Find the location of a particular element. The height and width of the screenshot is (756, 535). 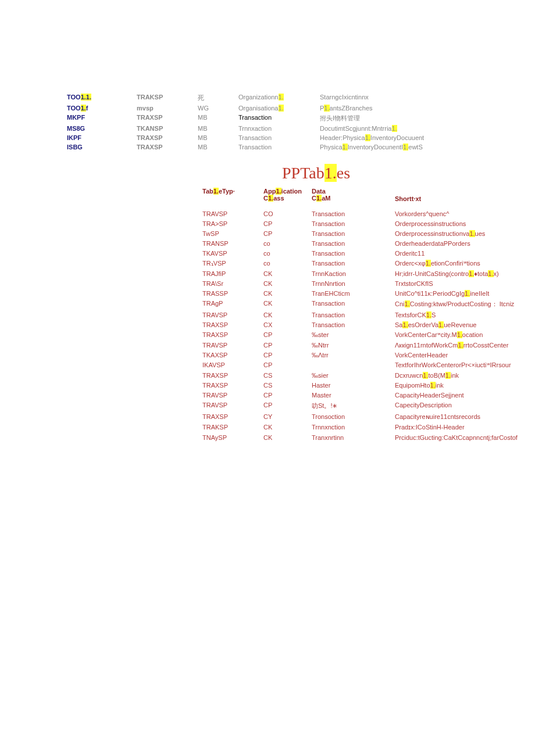

top-row-app: 死 is located at coordinates (218, 98).